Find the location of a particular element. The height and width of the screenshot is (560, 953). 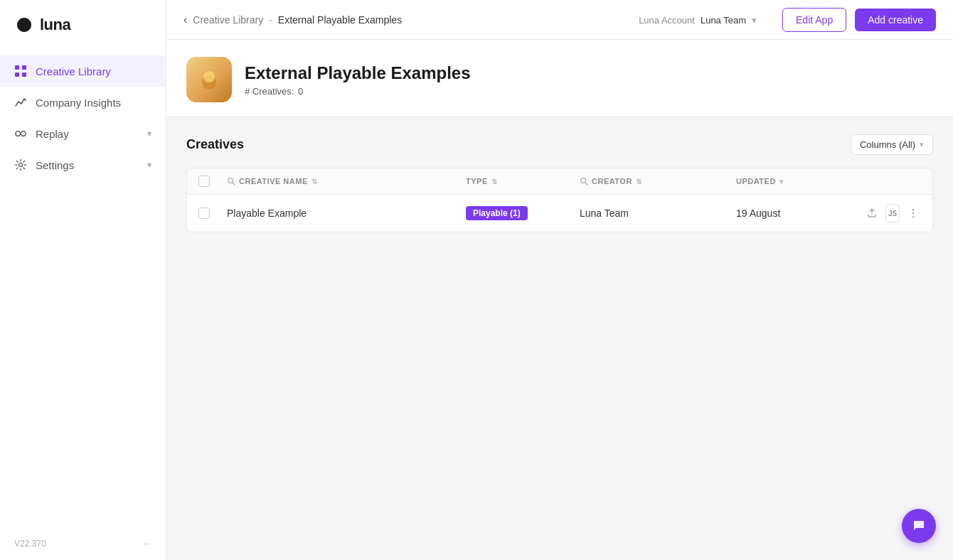

sidebar-item-settings: Settings ▾ is located at coordinates (82, 165).